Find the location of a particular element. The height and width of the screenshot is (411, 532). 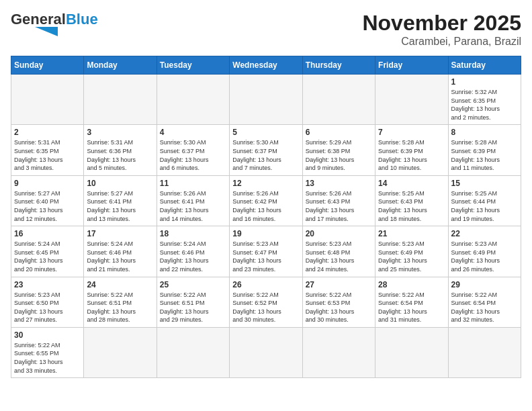

day-info: Sunrise: 5:22 AM Sunset: 6:55 PM Dayligh… is located at coordinates (47, 358).